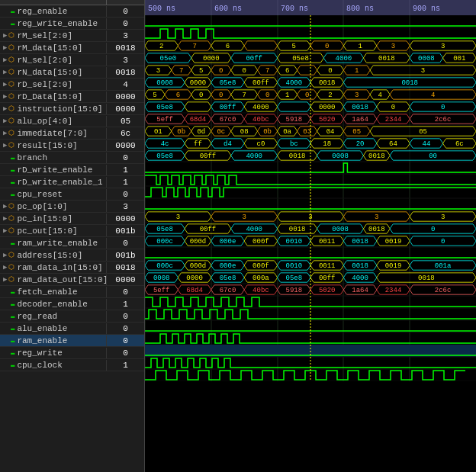 This screenshot has height=472, width=476. Describe the element at coordinates (72, 341) in the screenshot. I see `signal-row: ▬ram_enable0` at that location.